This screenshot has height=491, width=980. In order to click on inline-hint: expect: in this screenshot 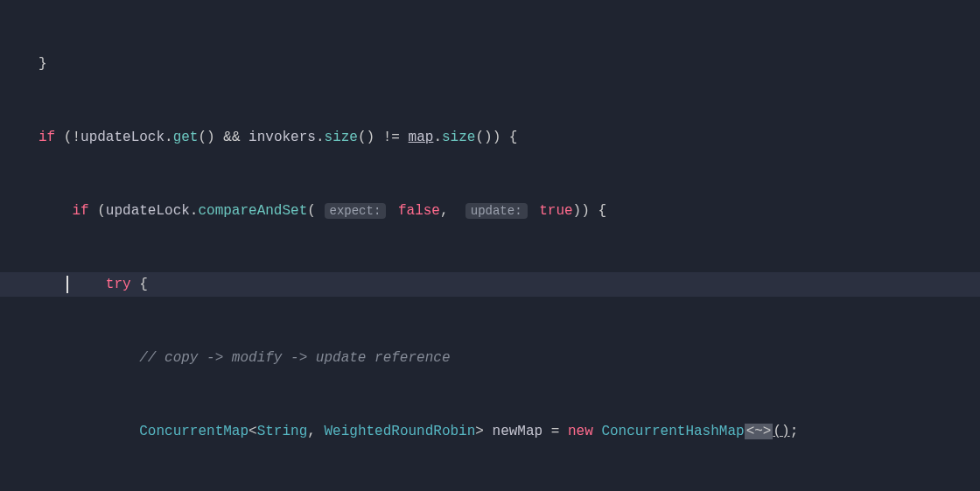, I will do `click(355, 211)`.